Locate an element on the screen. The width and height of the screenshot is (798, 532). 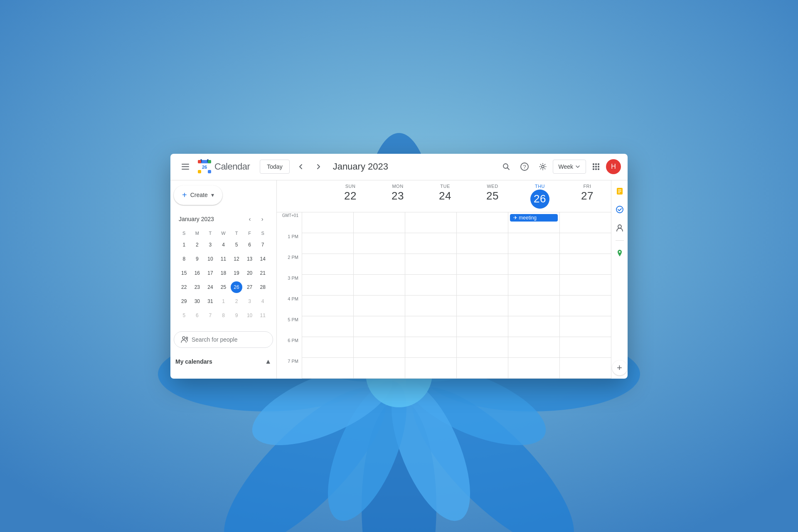
mini-cal-cell: 5 is located at coordinates (236, 245).